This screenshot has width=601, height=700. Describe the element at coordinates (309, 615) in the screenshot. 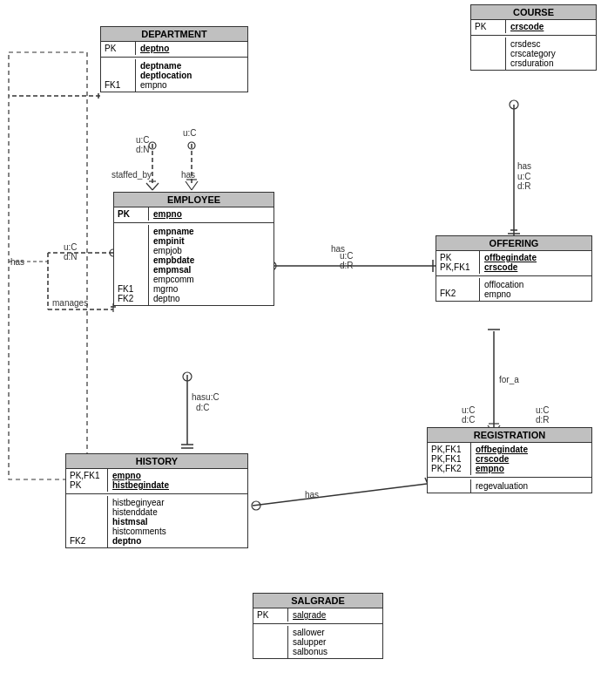

I see `sal-pk-attr: salgrade` at that location.